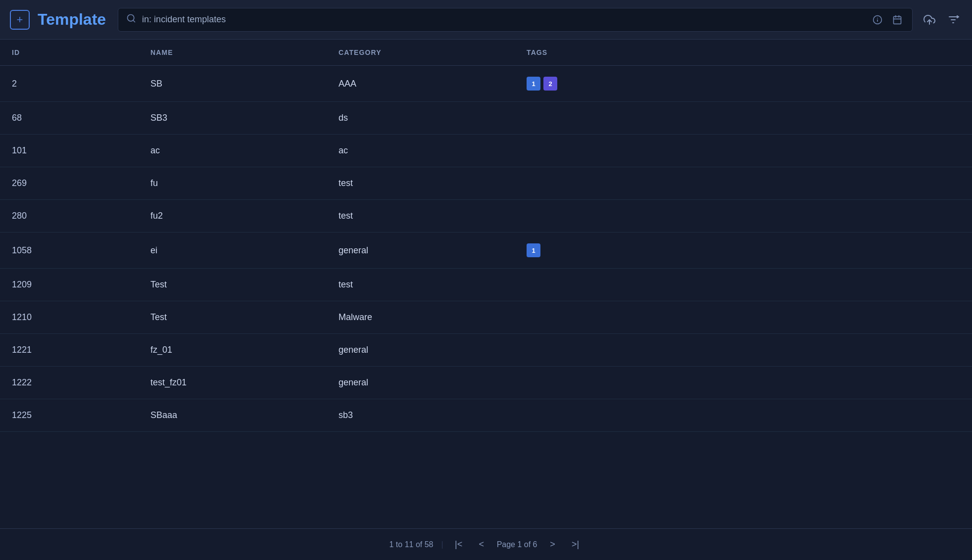  I want to click on table-row: 1209Testtest, so click(486, 285).